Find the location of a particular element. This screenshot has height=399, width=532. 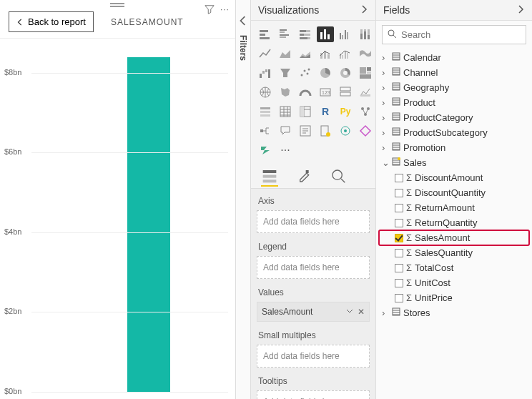

table-geography: ›Geography is located at coordinates (454, 87).